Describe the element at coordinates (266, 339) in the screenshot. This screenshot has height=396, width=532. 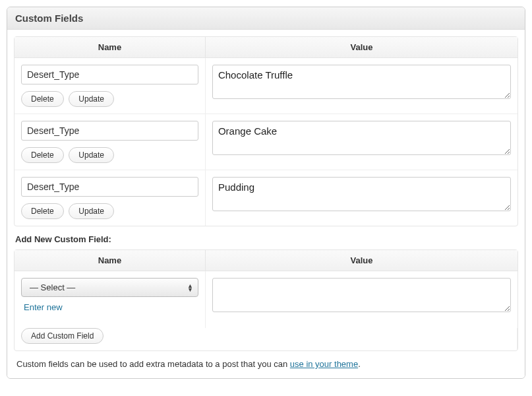
I see `table-row: Add Custom Field` at that location.